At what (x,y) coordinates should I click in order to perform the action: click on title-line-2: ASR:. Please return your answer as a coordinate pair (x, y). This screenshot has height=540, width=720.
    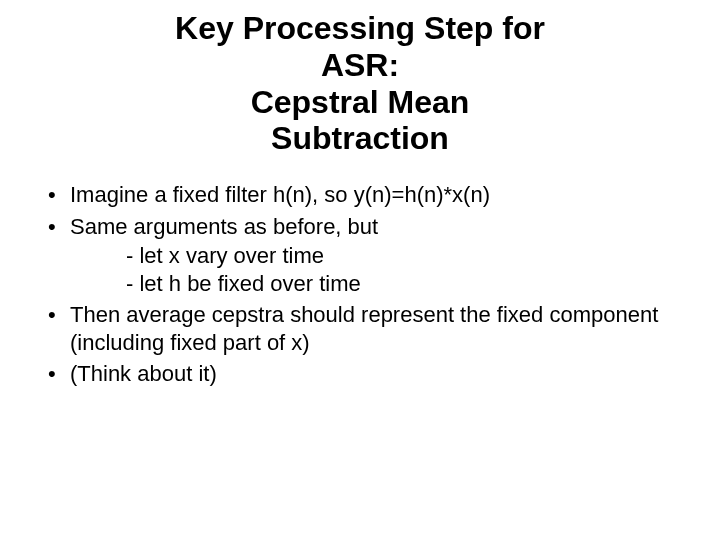
    Looking at the image, I should click on (360, 66).